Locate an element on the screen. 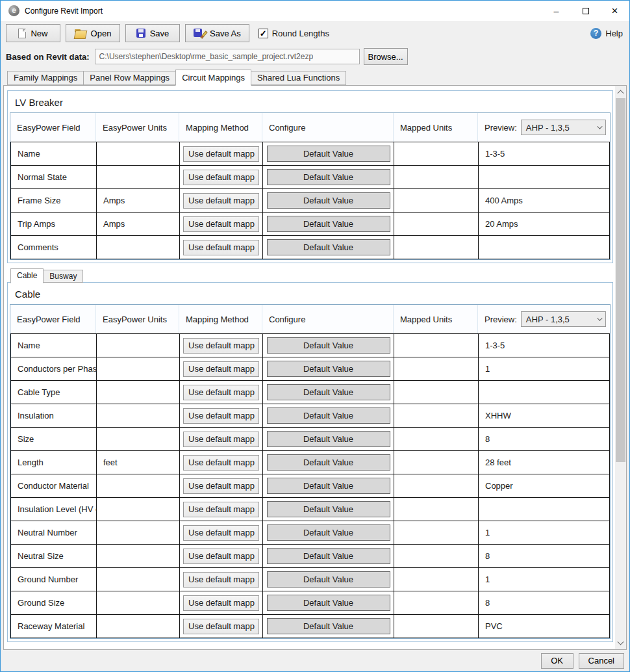 The width and height of the screenshot is (630, 672). table-header-row: EasyPower FieldEasyPower UnitsMapping Me… is located at coordinates (310, 127).